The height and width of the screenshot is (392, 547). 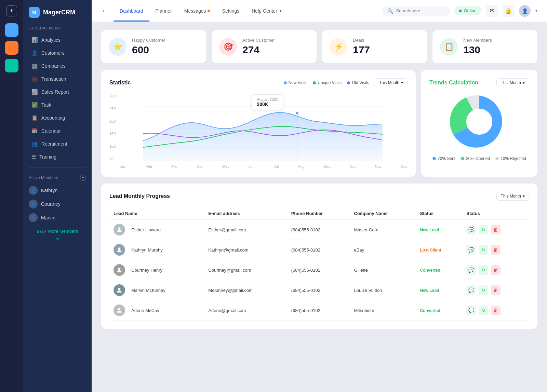 I want to click on leads-filter-button: This Month ▾, so click(x=513, y=196).